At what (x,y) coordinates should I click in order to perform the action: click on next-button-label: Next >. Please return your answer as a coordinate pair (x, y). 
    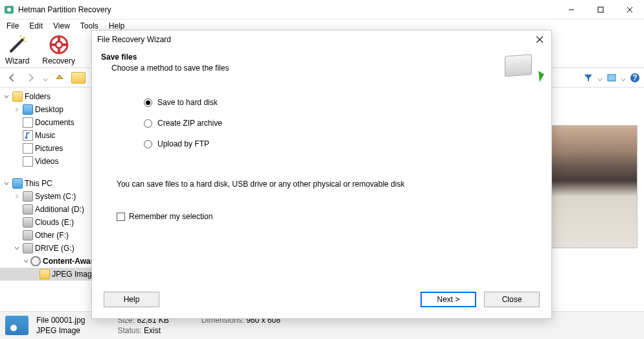
    Looking at the image, I should click on (448, 299).